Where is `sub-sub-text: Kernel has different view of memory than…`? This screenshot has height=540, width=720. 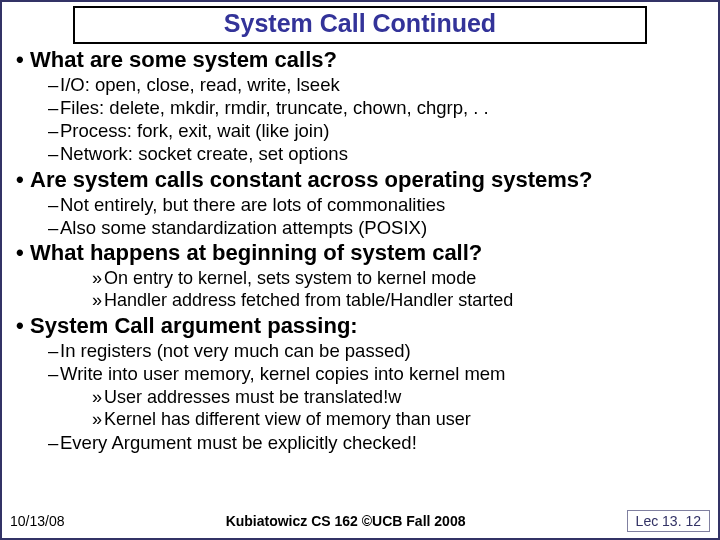
sub-sub-text: Kernel has different view of memory than… is located at coordinates (288, 419).